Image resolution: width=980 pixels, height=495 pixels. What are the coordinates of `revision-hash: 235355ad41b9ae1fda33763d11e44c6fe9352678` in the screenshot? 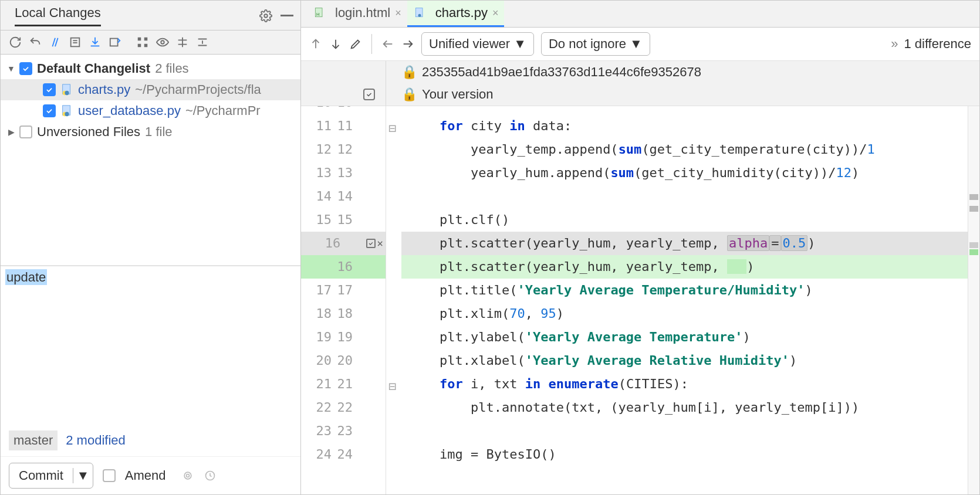 It's located at (562, 72).